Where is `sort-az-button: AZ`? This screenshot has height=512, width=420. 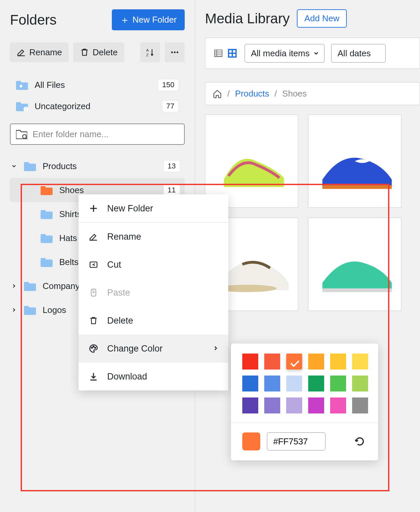 sort-az-button: AZ is located at coordinates (150, 52).